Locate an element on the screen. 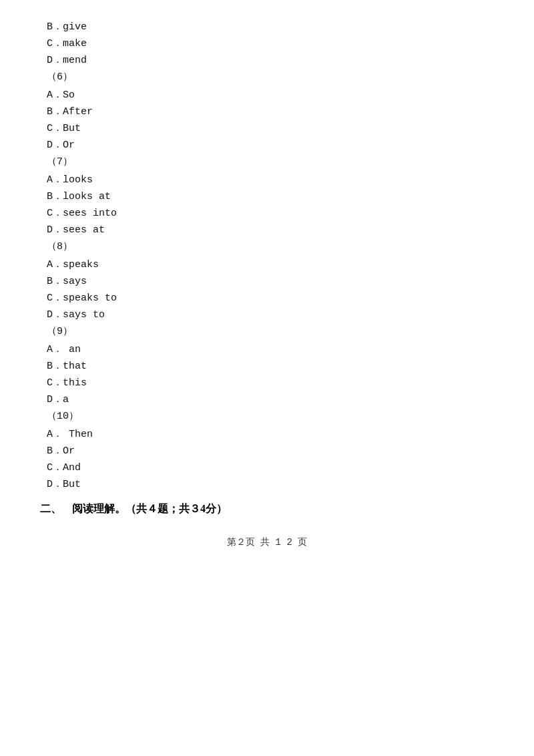  question-10-number: （10） is located at coordinates (270, 415).